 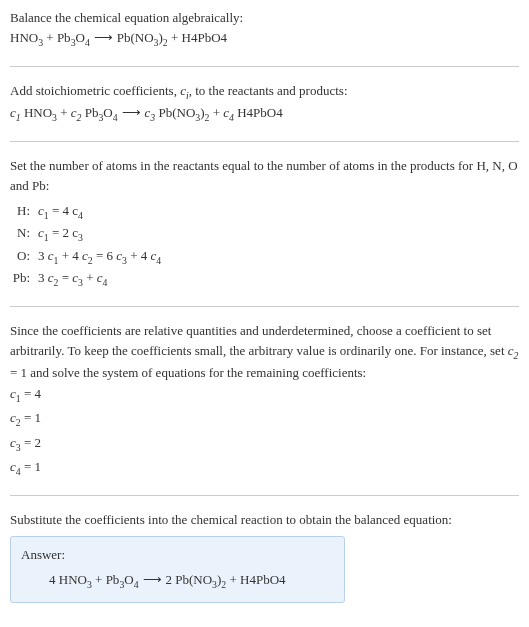 What do you see at coordinates (26, 38) in the screenshot?
I see `hno3: HNO3` at bounding box center [26, 38].